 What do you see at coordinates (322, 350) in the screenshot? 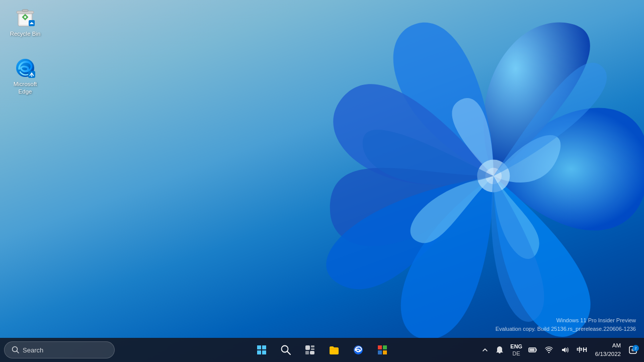
I see `taskbar-center-icons` at bounding box center [322, 350].